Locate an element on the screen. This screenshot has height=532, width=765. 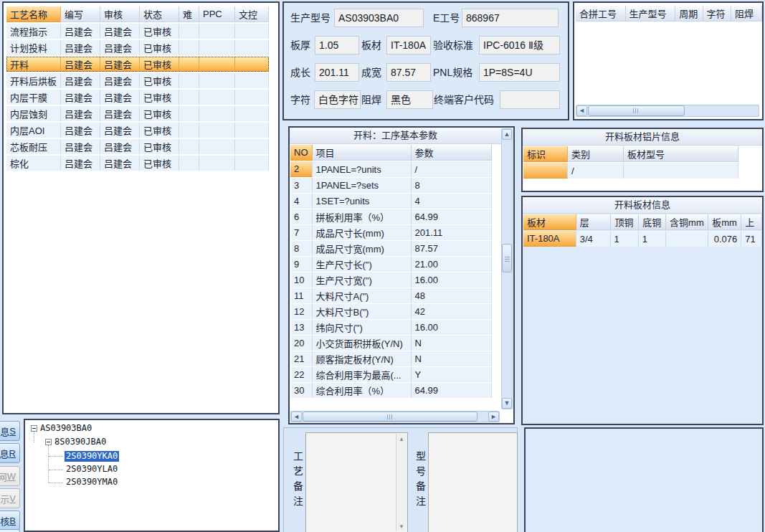
silkscreen-field: 白色字符 is located at coordinates (337, 100).